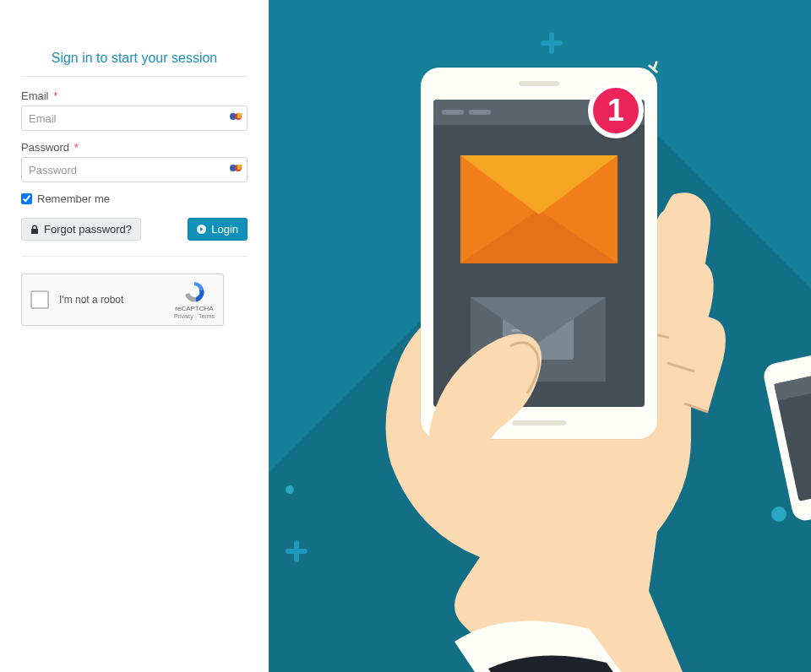  What do you see at coordinates (194, 309) in the screenshot?
I see `recaptcha-brand: reCAPTCHA` at bounding box center [194, 309].